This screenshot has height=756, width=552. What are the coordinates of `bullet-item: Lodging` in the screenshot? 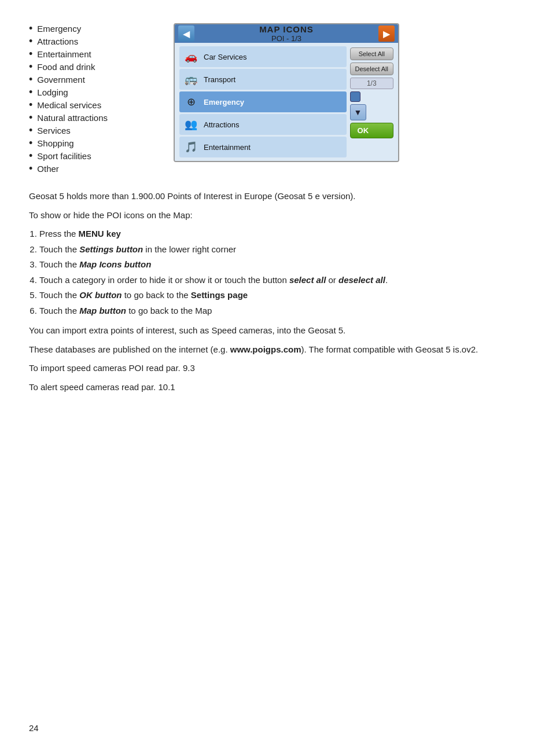 It's located at (93, 92).